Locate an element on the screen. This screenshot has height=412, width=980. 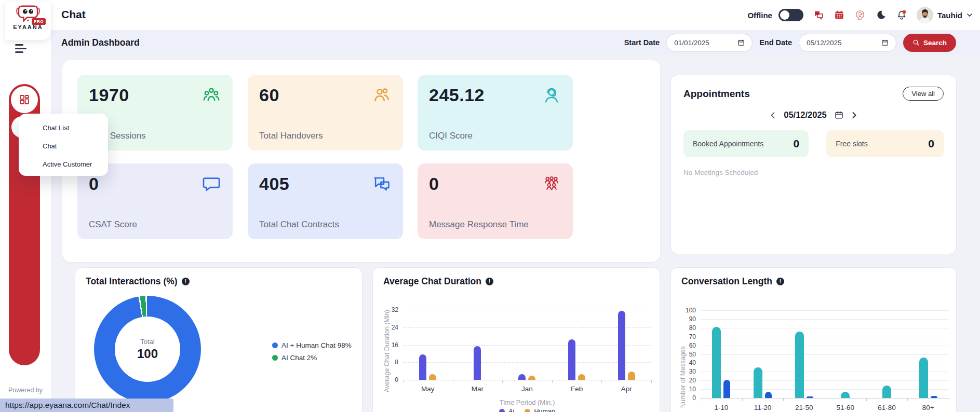
offline-label: Offline is located at coordinates (760, 16).